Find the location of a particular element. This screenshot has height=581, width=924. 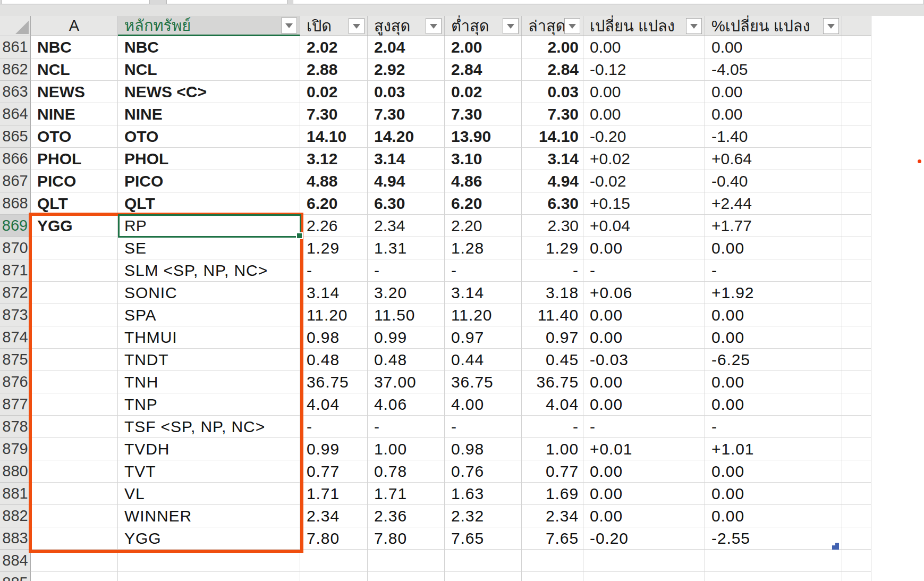

cell-last: 0.77 is located at coordinates (553, 471).